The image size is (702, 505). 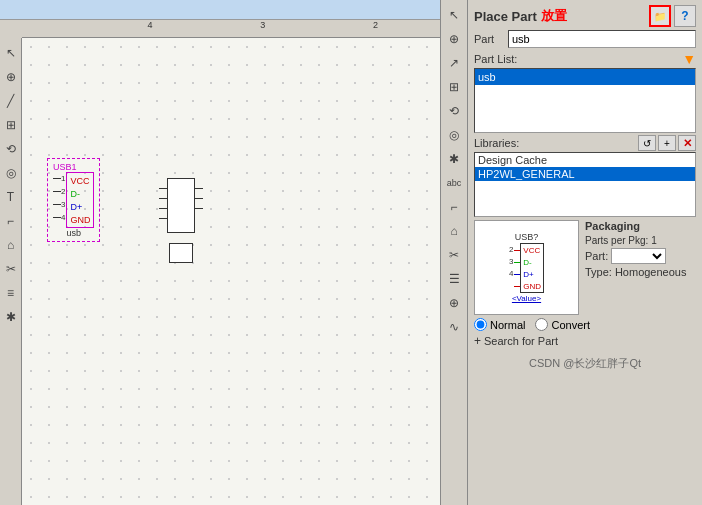 What do you see at coordinates (585, 77) in the screenshot?
I see `part-list-item-usb: usb` at bounding box center [585, 77].